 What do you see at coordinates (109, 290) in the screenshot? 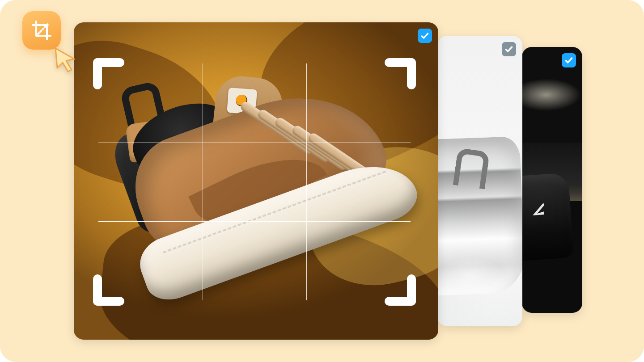
I see `crop-handle-bl` at bounding box center [109, 290].